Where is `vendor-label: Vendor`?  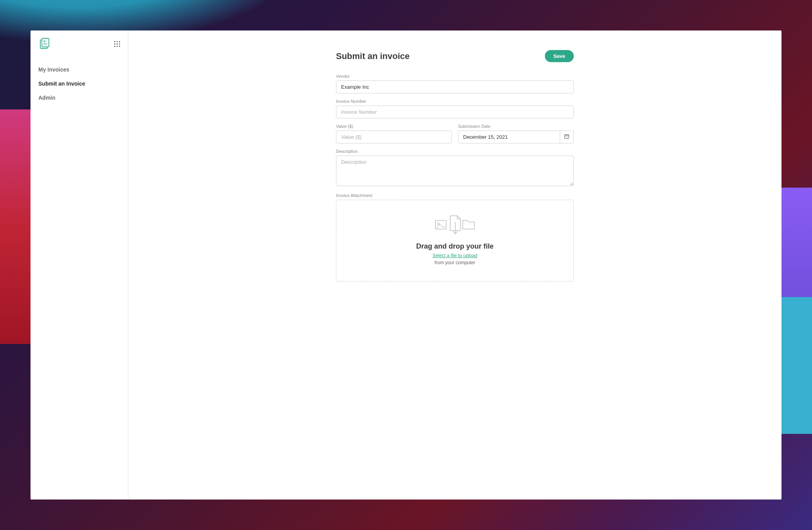
vendor-label: Vendor is located at coordinates (455, 76).